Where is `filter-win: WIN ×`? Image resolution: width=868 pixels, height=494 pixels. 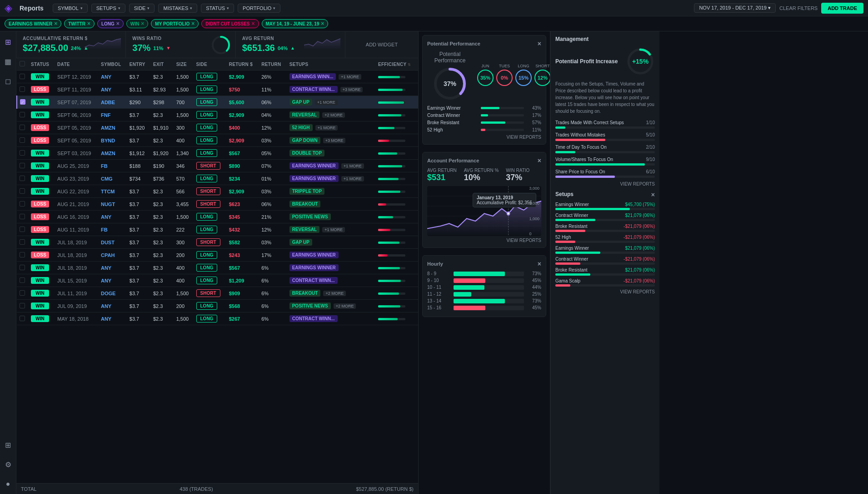 filter-win: WIN × is located at coordinates (137, 24).